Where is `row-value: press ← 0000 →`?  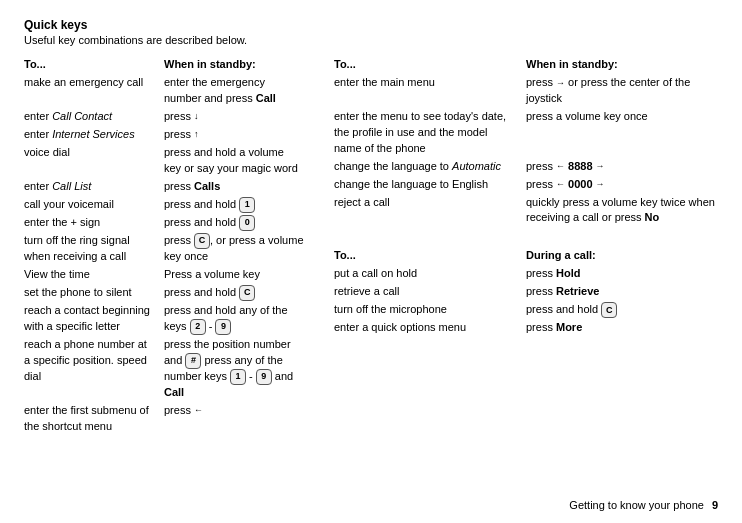
row-value: press ← 0000 → is located at coordinates (622, 185).